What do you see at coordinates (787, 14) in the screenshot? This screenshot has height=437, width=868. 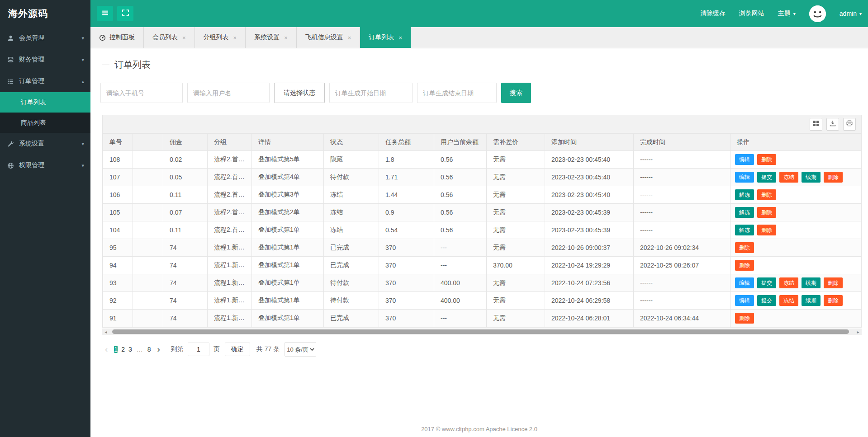 I see `theme-dropdown: 主题▾` at bounding box center [787, 14].